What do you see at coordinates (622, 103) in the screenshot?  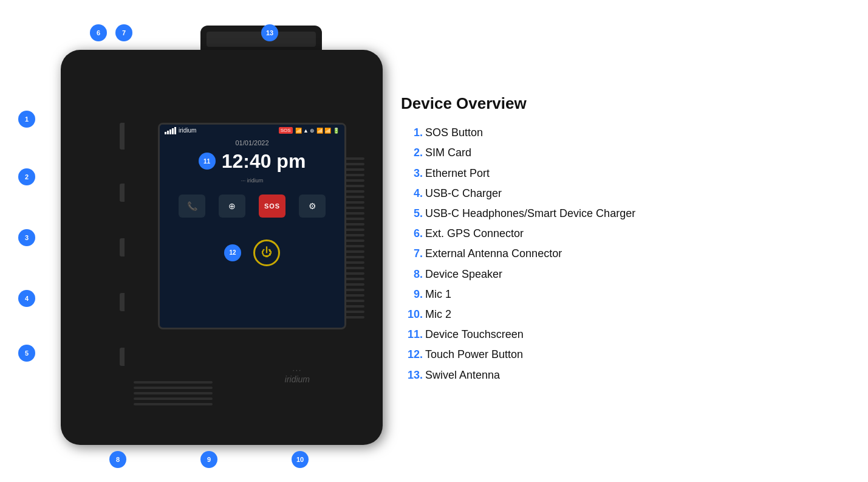 I see `page-title: Device Overview` at bounding box center [622, 103].